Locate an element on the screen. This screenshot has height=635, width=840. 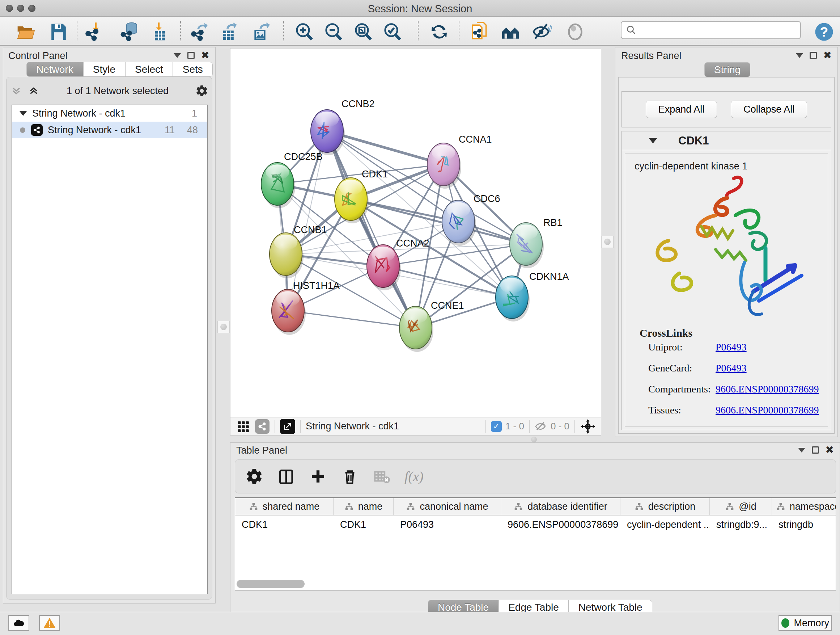
delete-column-icon is located at coordinates (350, 477).